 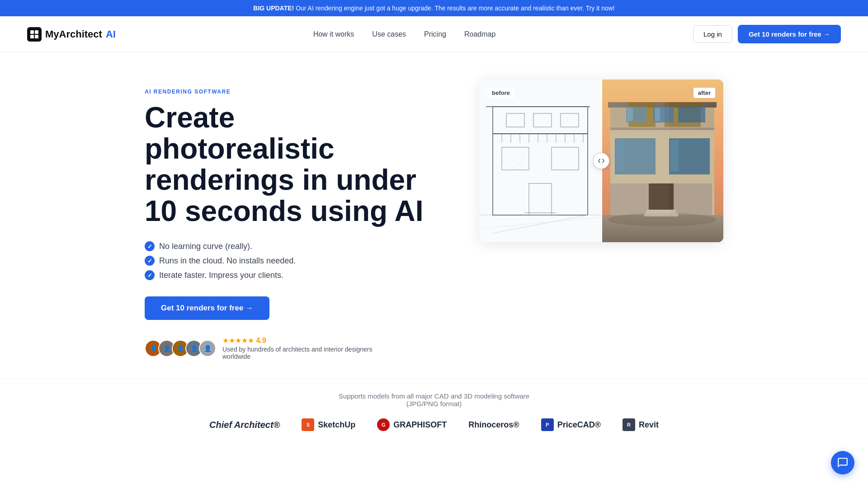 I want to click on banner-text: Our AI rendering engine just got a huge …, so click(x=455, y=8).